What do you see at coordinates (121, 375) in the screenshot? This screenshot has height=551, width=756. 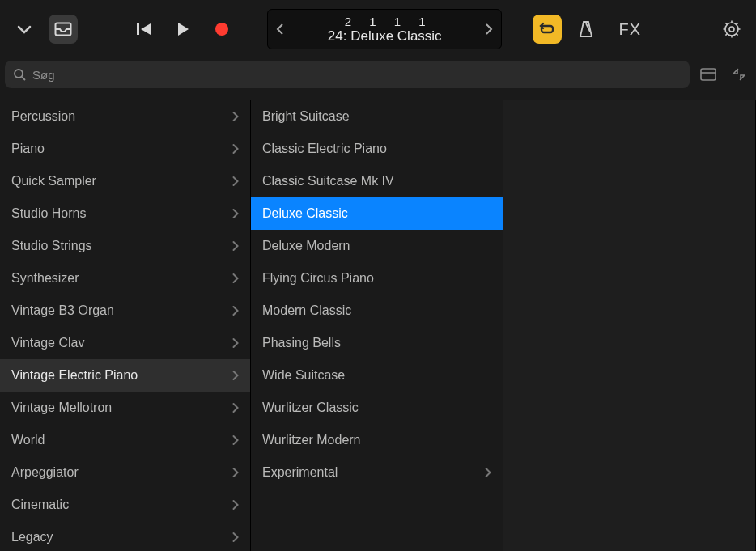 I see `list-item-label: Vintage Electric Piano` at bounding box center [121, 375].